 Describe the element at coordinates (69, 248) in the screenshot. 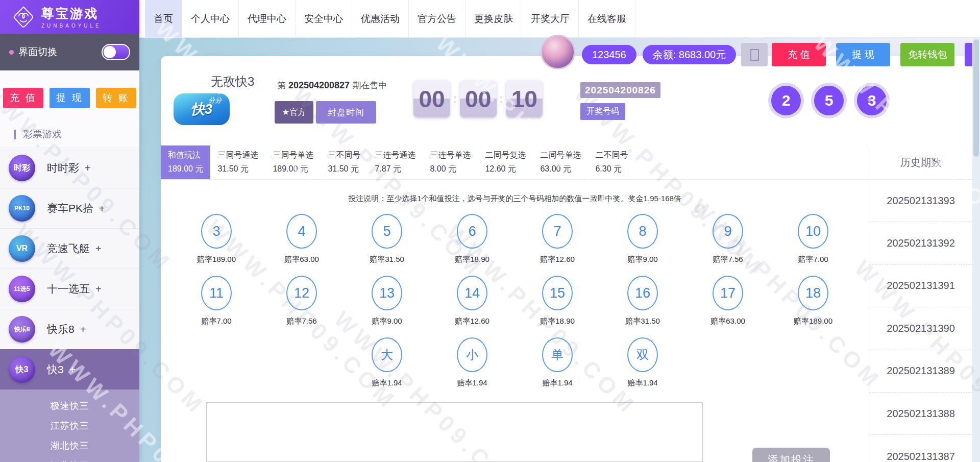

I see `sidebar-item-2: VR竞速飞艇+` at that location.